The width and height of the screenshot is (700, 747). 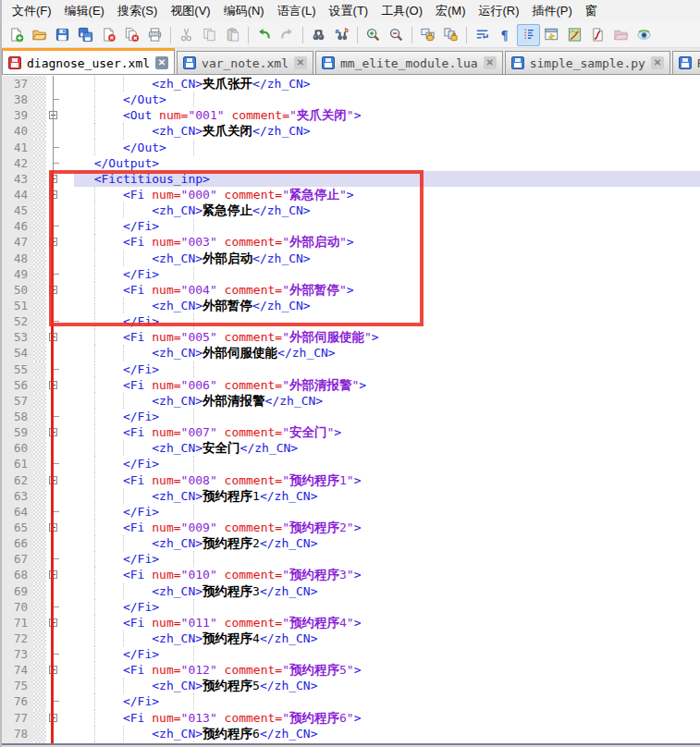 What do you see at coordinates (18, 701) in the screenshot?
I see `line-number: 76` at bounding box center [18, 701].